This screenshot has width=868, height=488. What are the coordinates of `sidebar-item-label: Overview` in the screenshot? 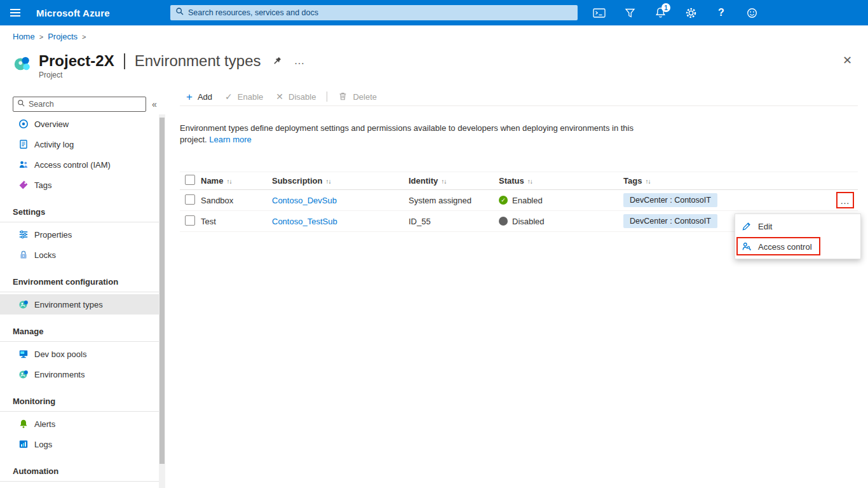 It's located at (51, 125).